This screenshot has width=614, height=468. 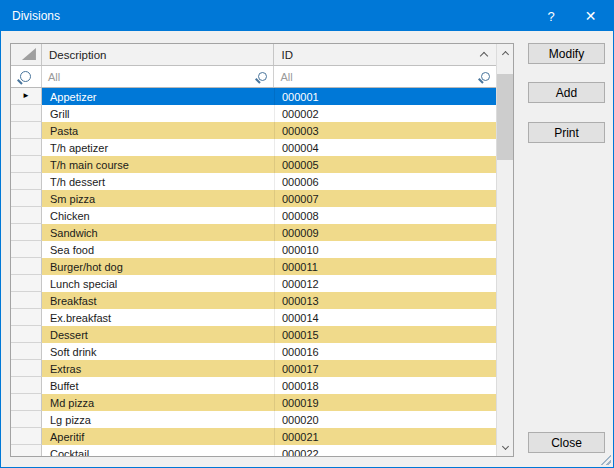 What do you see at coordinates (158, 352) in the screenshot?
I see `row-description: Soft drink` at bounding box center [158, 352].